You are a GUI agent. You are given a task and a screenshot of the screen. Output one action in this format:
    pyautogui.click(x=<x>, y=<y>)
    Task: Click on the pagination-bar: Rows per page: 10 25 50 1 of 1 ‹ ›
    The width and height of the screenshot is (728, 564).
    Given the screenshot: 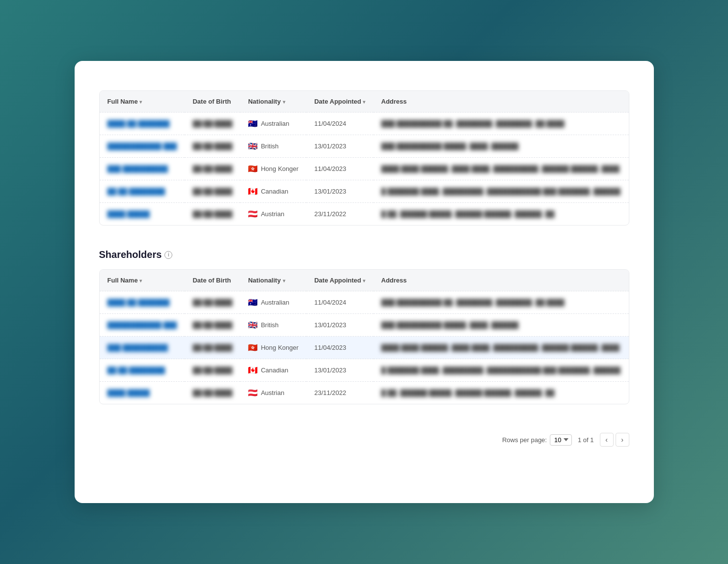 What is the action you would take?
    pyautogui.click(x=364, y=440)
    